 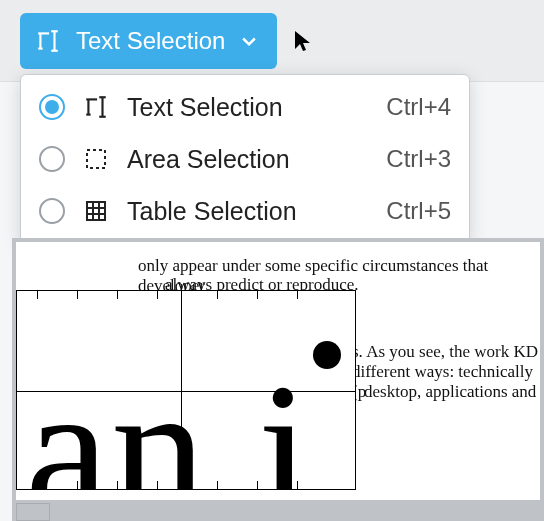 I want to click on selection-mode-dropdown: Text Selection, so click(x=148, y=41).